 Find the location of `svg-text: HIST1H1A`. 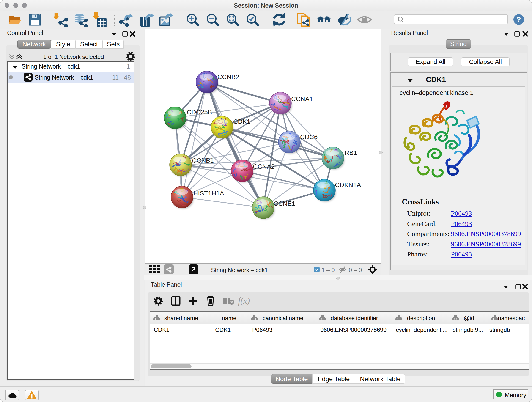

svg-text: HIST1H1A is located at coordinates (209, 193).